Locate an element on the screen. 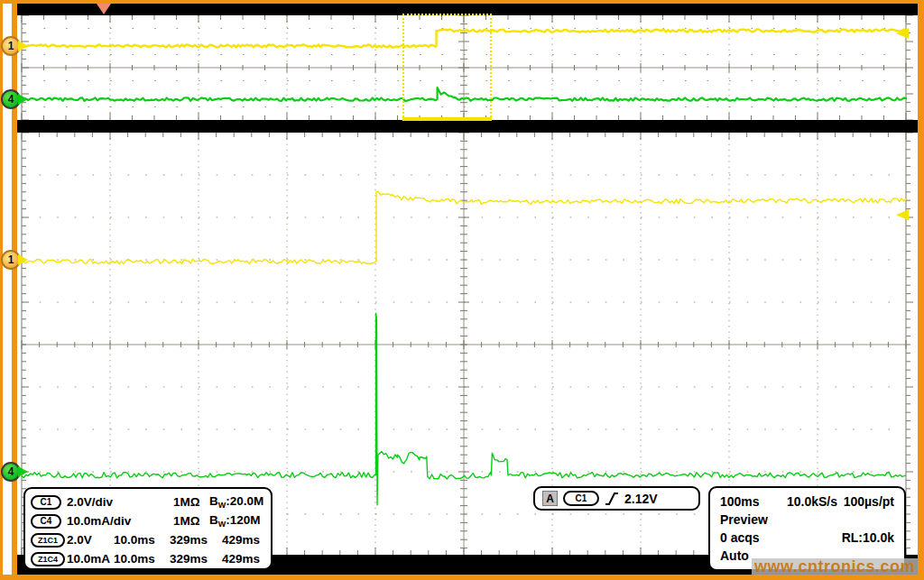 The width and height of the screenshot is (924, 580). z1c4-time1: 10.0ms is located at coordinates (142, 559).